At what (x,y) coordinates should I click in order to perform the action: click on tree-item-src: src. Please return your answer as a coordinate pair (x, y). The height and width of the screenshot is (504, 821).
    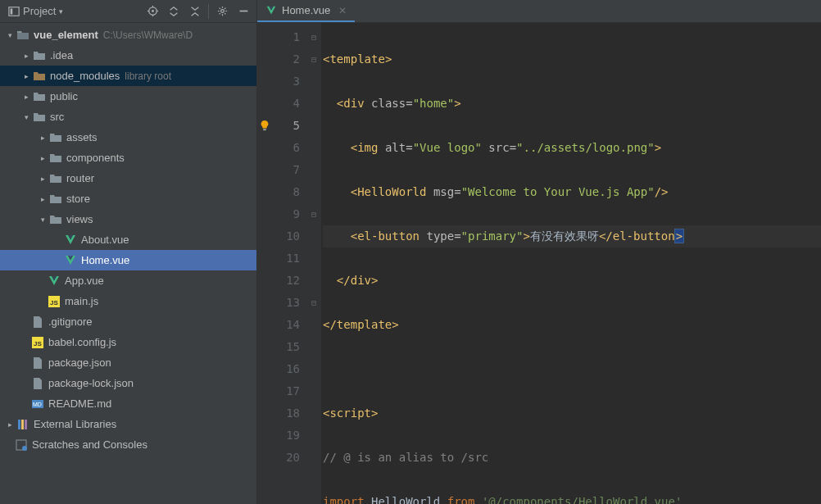
    Looking at the image, I should click on (128, 116).